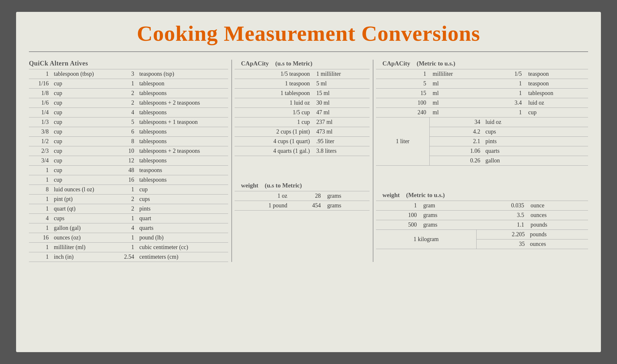 The height and width of the screenshot is (364, 617). I want to click on table-row: 100 ml 3.4 luid oz, so click(482, 103).